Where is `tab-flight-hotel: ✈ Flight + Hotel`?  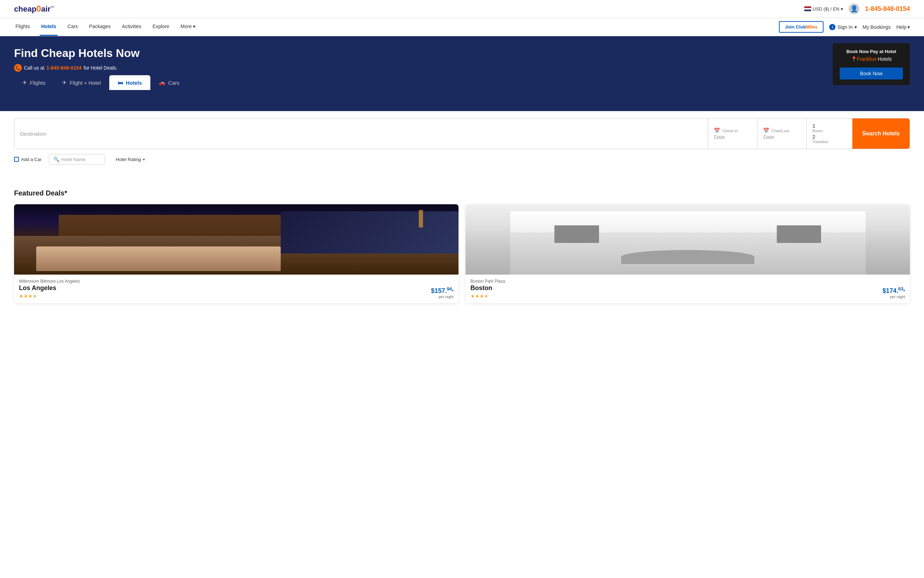
tab-flight-hotel: ✈ Flight + Hotel is located at coordinates (82, 83).